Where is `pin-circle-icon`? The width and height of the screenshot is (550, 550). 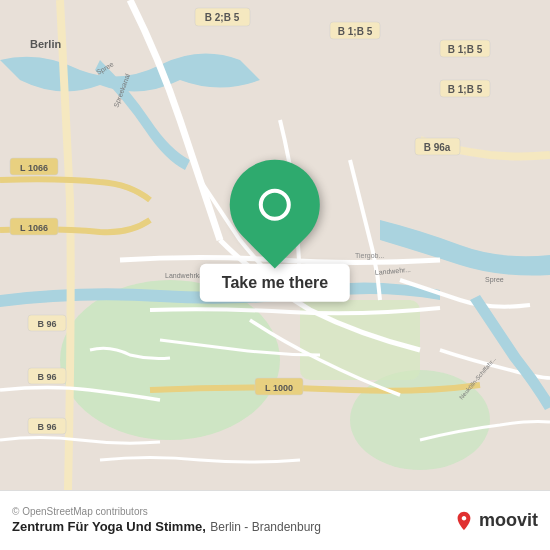 pin-circle-icon is located at coordinates (275, 205).